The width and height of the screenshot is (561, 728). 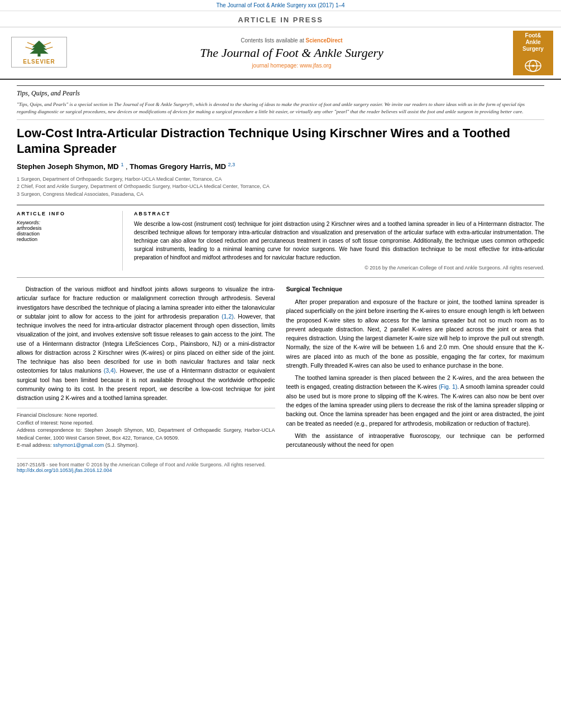 What do you see at coordinates (533, 42) in the screenshot?
I see `journal-logo-text: Foot&AnkleSurgery` at bounding box center [533, 42].